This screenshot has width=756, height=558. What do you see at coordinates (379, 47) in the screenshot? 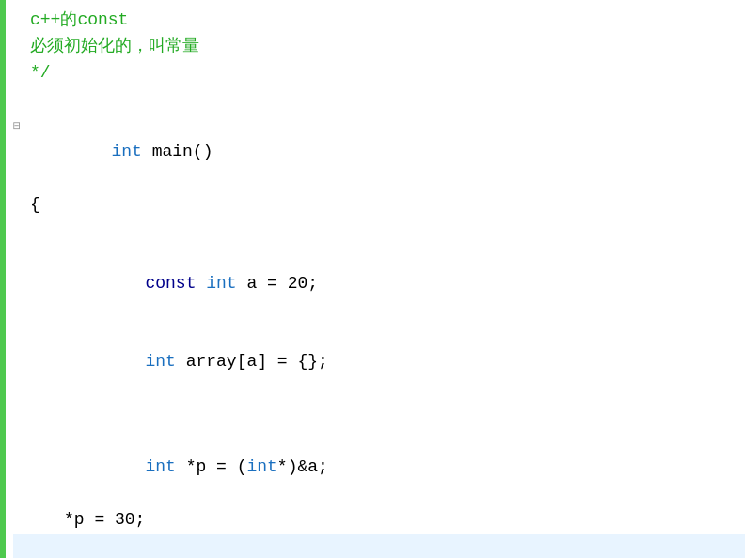
I see `line-2: 必须初始化的，叫常量` at bounding box center [379, 47].